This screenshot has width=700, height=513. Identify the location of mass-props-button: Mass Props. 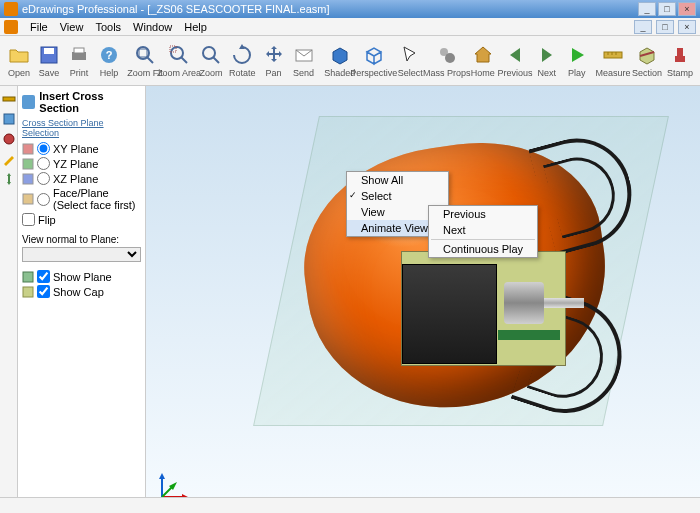
(447, 61).